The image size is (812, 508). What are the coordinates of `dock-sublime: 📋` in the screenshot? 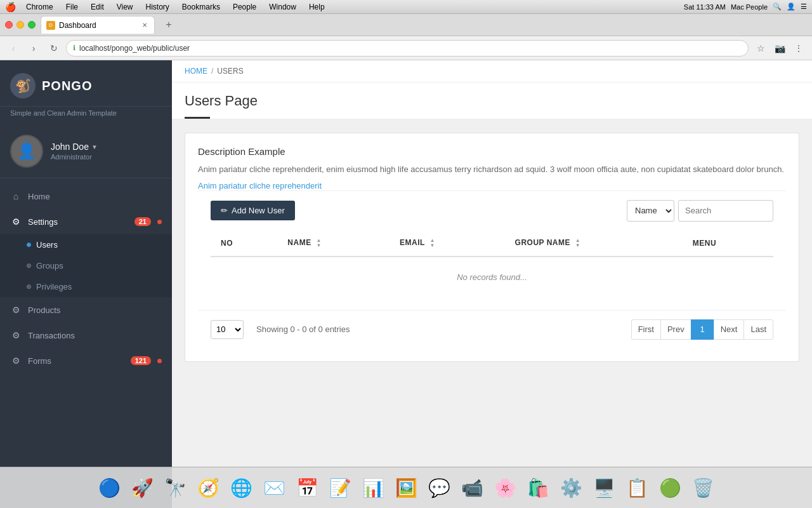 It's located at (637, 488).